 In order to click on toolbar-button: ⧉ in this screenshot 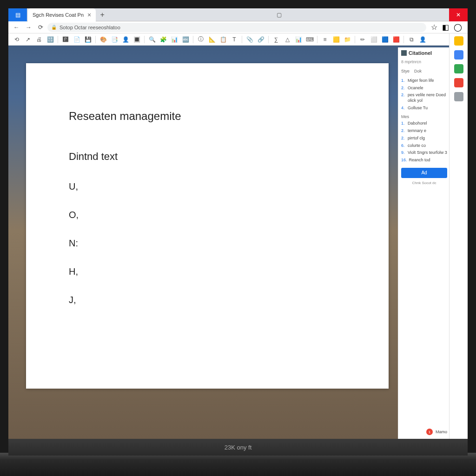, I will do `click(411, 40)`.